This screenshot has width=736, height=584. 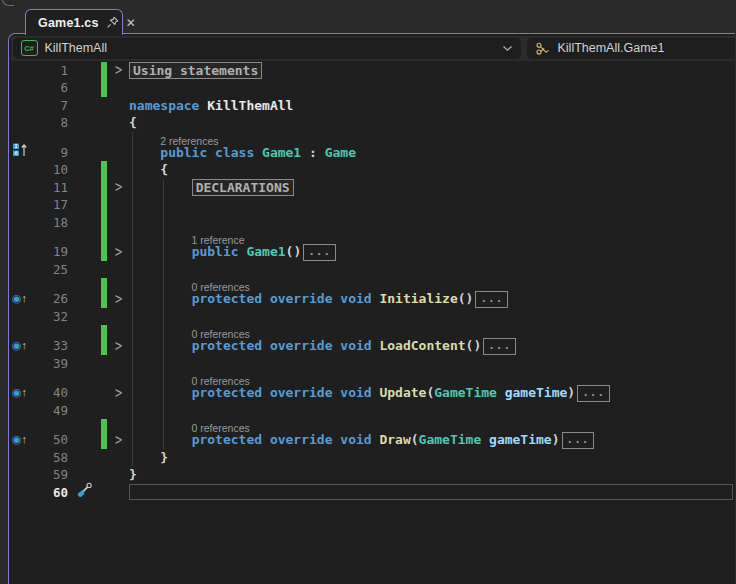 I want to click on collapsed-region-box: DECLARATIONS, so click(x=243, y=188).